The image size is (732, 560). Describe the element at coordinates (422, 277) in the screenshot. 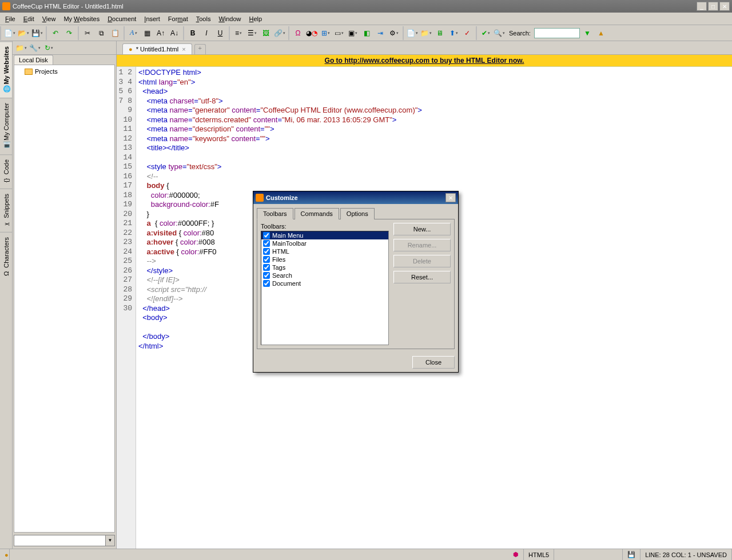

I see `reset-toolbar-button: Reset...` at that location.